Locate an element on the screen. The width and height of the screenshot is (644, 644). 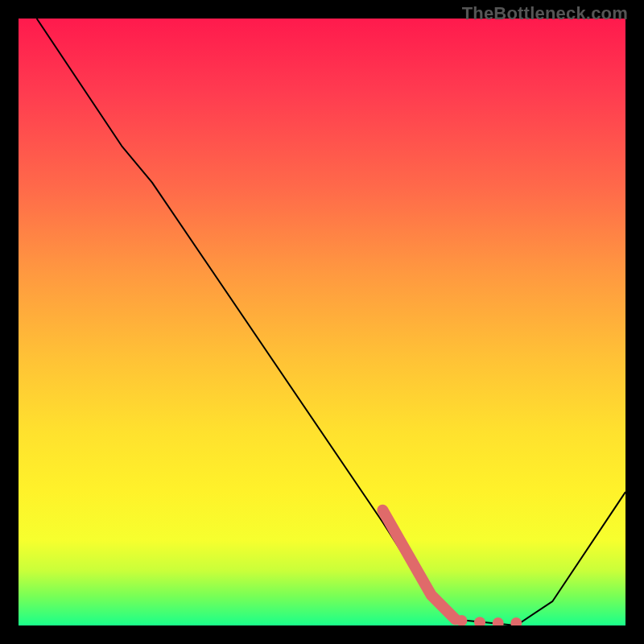
watermark-text: TheBottleneck.com is located at coordinates (545, 14).